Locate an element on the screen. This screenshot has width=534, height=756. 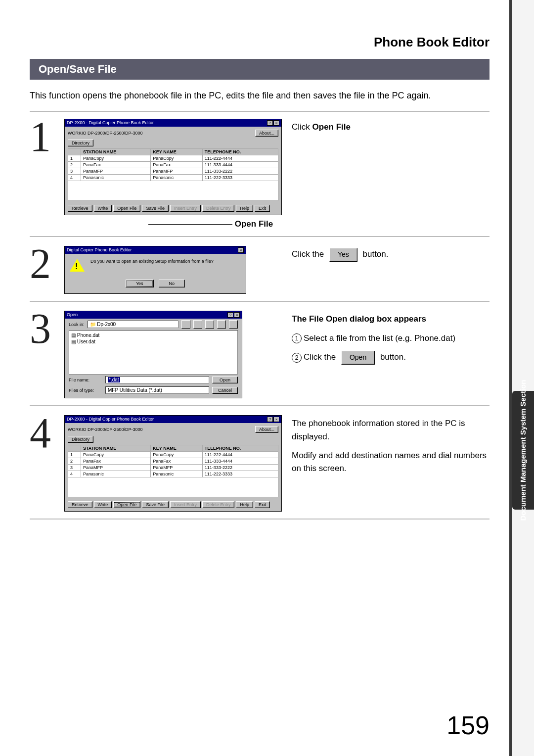
step-number: 3 is located at coordinates (47, 329).